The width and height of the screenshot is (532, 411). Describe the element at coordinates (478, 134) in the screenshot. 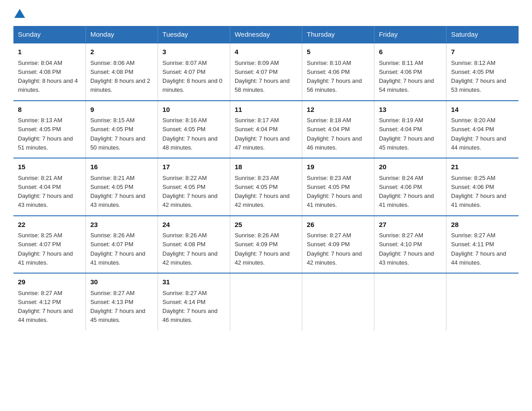

I see `day-info: Sunrise: 8:20 AMSunset: 4:04 PMDaylight:…` at that location.